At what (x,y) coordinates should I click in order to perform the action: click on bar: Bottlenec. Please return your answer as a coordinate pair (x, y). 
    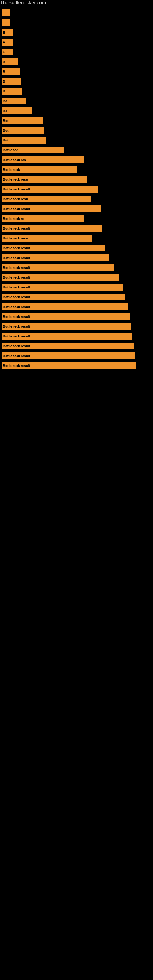
    Looking at the image, I should click on (33, 150).